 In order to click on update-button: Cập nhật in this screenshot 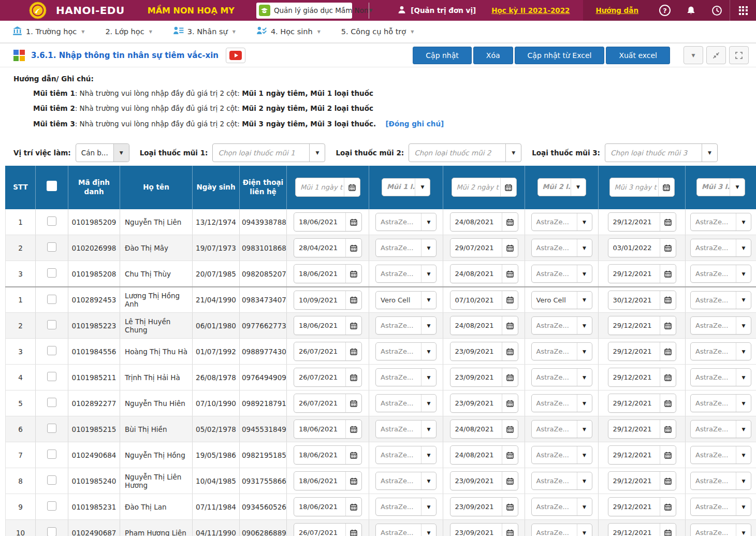, I will do `click(442, 55)`.